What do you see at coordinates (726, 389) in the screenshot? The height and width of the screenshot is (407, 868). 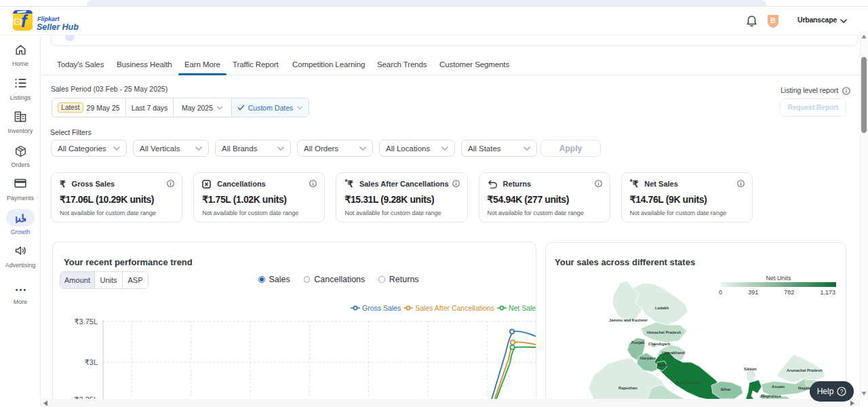 I see `svg-text: Bihar` at bounding box center [726, 389].